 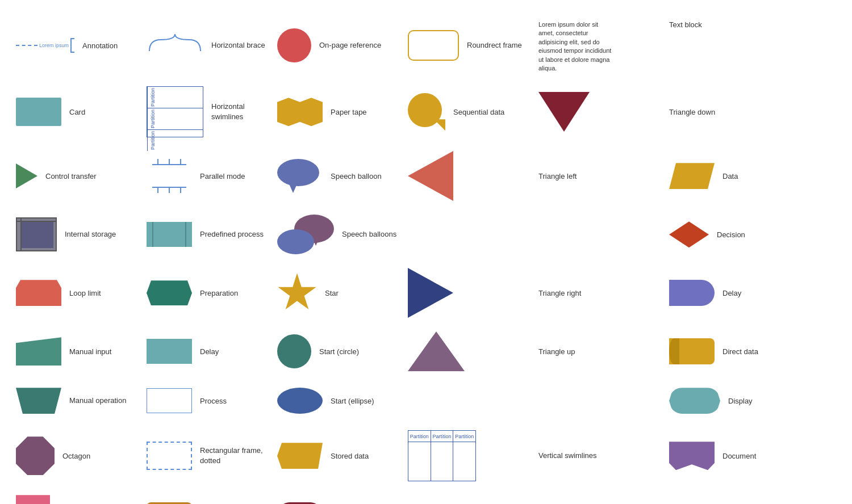 I want to click on papertape-label: Paper tape, so click(x=349, y=112).